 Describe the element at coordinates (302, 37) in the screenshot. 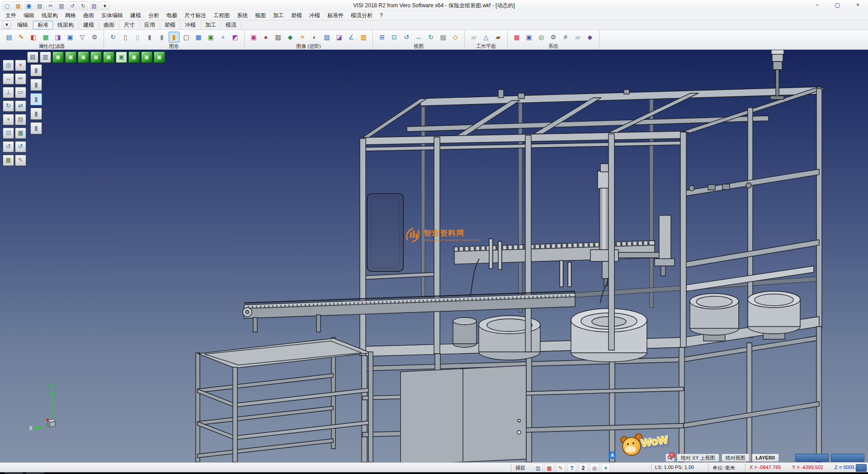

I see `light-icon: ☀` at that location.